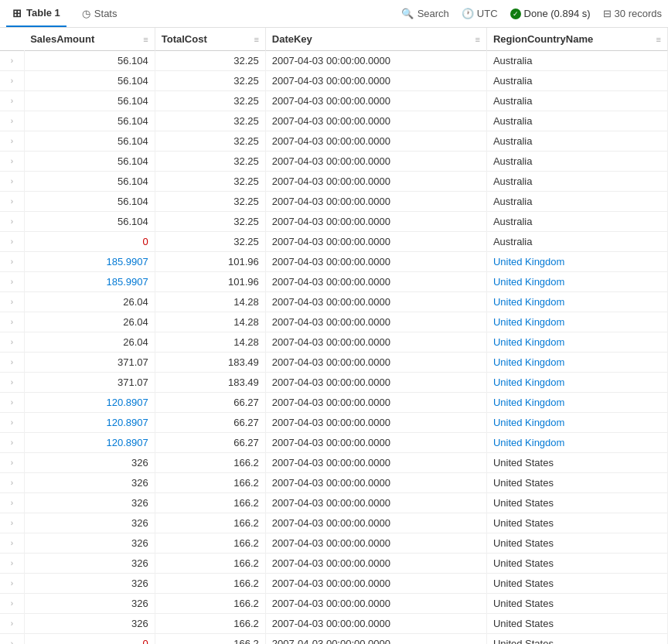 The height and width of the screenshot is (644, 668). What do you see at coordinates (479, 14) in the screenshot?
I see `utc-indicator: 🕐 UTC` at bounding box center [479, 14].